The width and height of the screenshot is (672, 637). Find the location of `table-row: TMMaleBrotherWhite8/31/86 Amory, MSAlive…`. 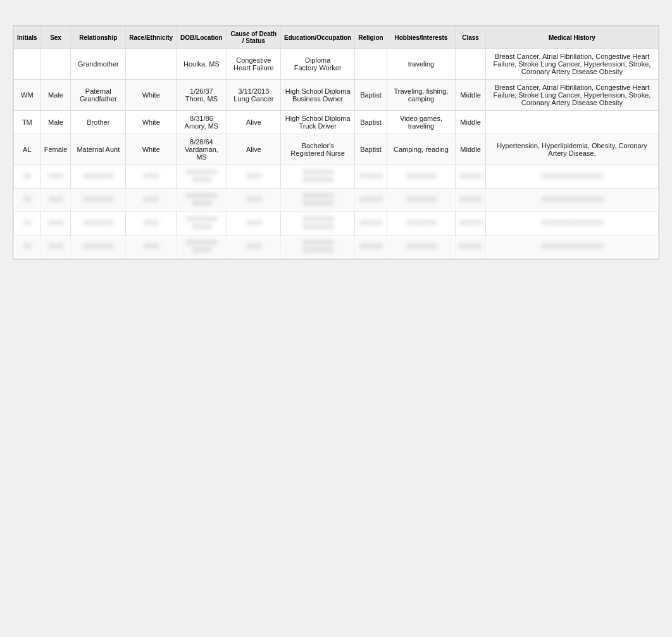

table-row: TMMaleBrotherWhite8/31/86 Amory, MSAlive… is located at coordinates (337, 123).